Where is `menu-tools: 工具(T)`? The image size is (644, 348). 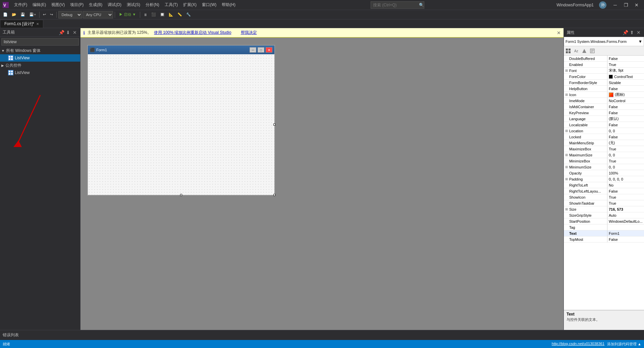
menu-tools: 工具(T) is located at coordinates (171, 5).